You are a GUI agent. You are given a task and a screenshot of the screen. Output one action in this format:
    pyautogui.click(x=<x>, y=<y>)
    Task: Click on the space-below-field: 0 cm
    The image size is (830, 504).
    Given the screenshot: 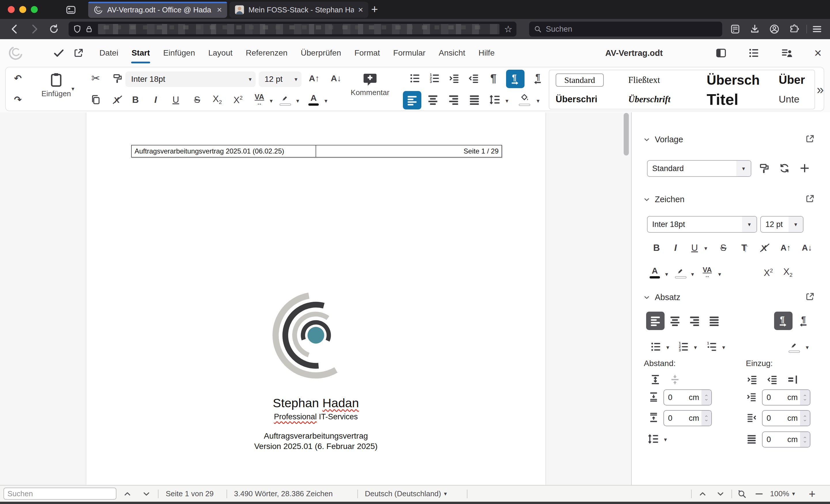 What is the action you would take?
    pyautogui.click(x=688, y=418)
    